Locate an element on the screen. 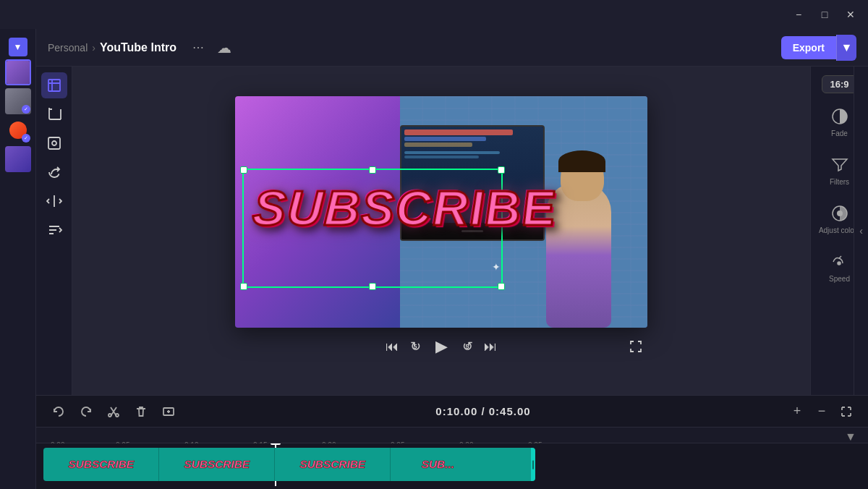 The height and width of the screenshot is (489, 868). play-button: ▶ is located at coordinates (441, 346).